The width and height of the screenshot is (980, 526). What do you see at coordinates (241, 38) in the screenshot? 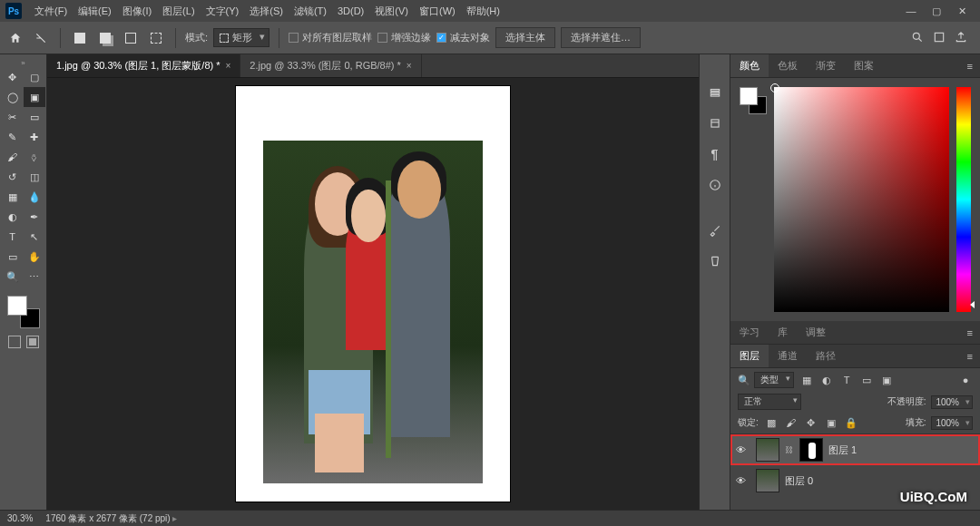
I see `shape-dropdown: 矩形` at bounding box center [241, 38].